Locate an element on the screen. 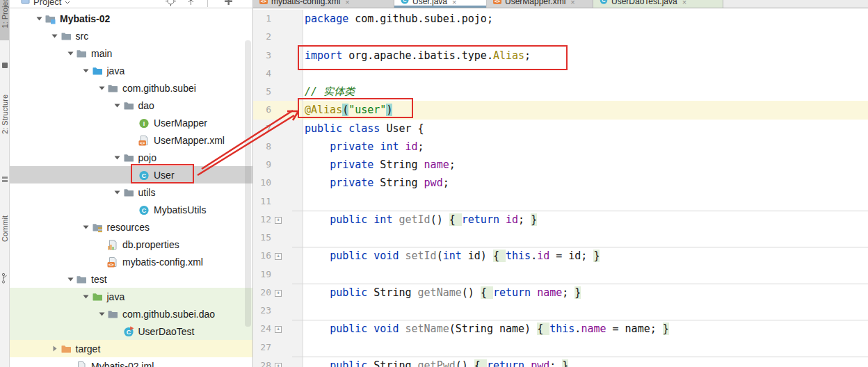  project-tool-icon is located at coordinates (5, 65).